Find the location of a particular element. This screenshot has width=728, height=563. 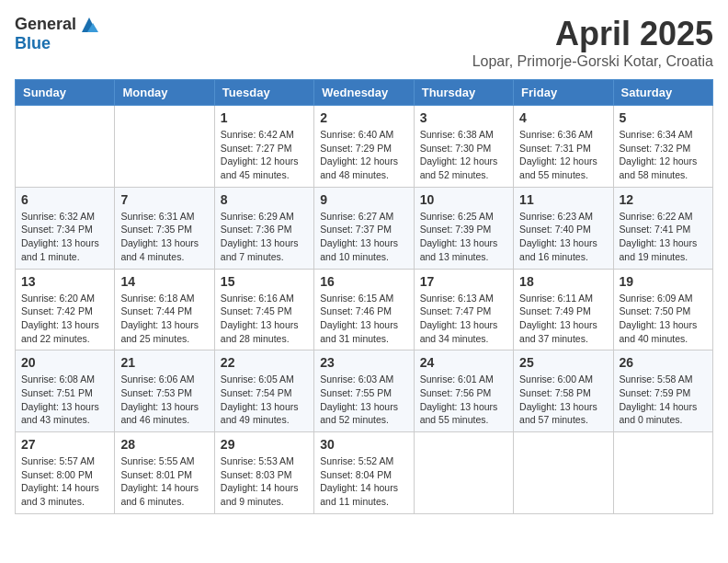

day-number: 18 is located at coordinates (563, 282).